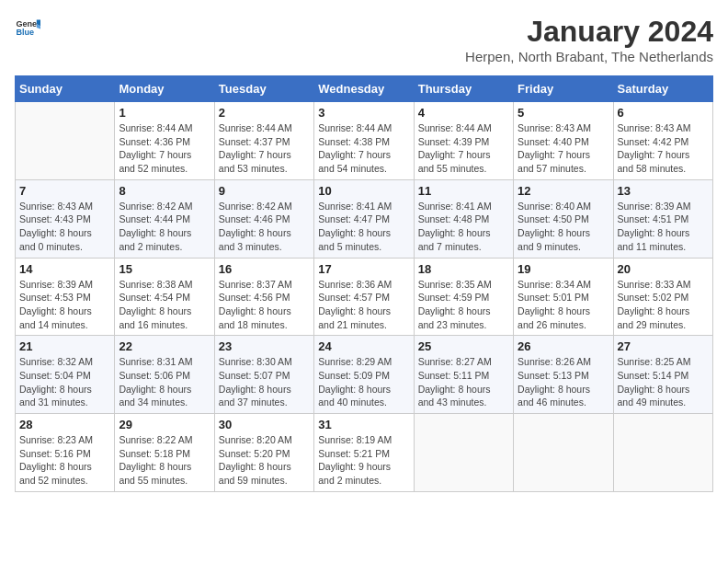 This screenshot has width=728, height=563. I want to click on day-info: Sunrise: 8:34 AMSunset: 5:01 PMDaylight:…, so click(563, 305).